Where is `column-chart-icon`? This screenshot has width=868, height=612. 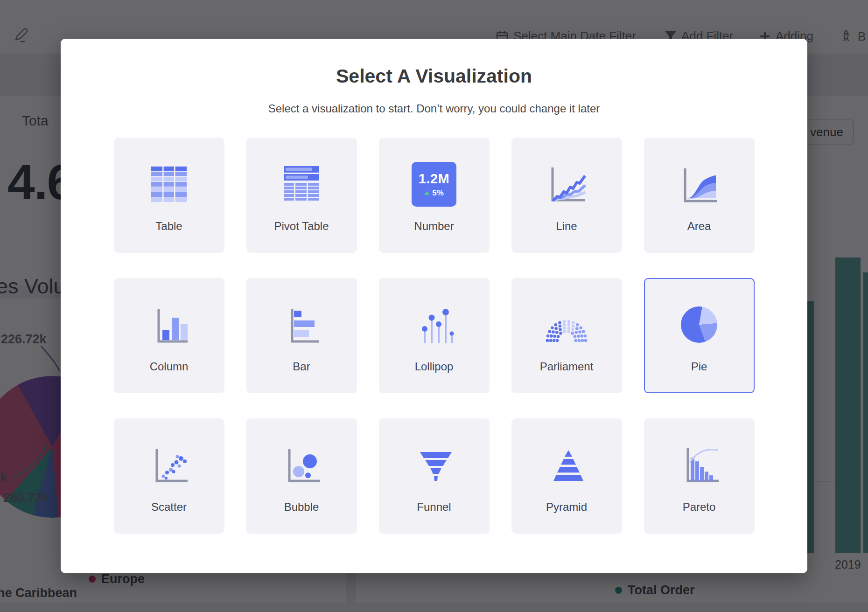 column-chart-icon is located at coordinates (169, 325).